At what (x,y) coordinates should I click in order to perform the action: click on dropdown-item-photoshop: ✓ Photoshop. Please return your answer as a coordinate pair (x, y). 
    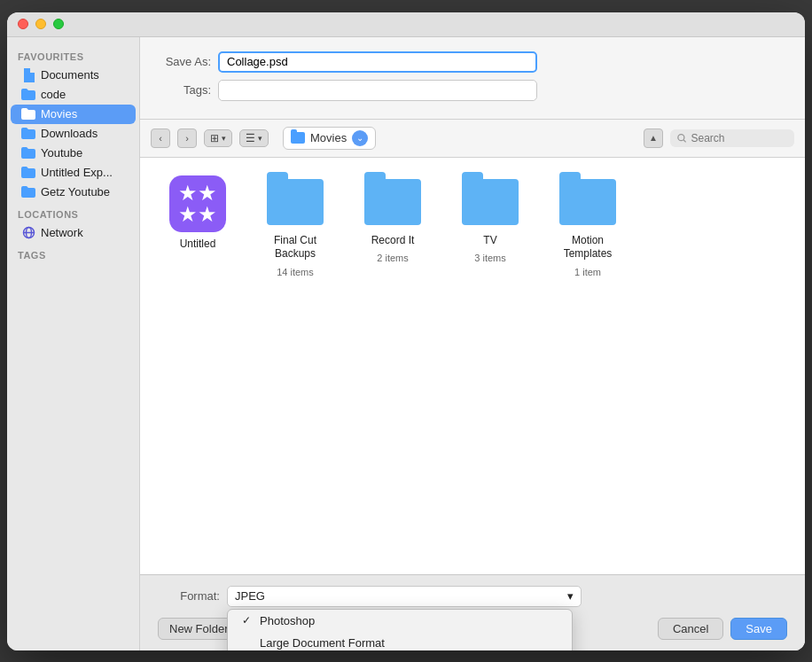
    Looking at the image, I should click on (400, 620).